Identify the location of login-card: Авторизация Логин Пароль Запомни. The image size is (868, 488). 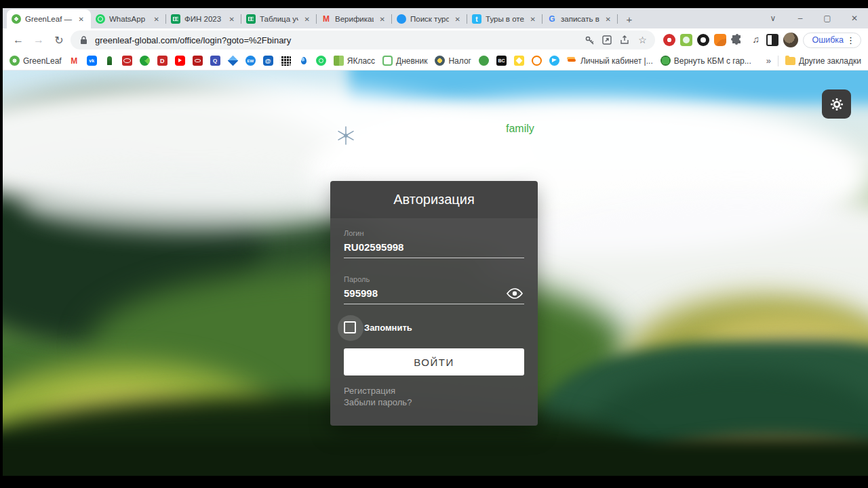
(434, 304).